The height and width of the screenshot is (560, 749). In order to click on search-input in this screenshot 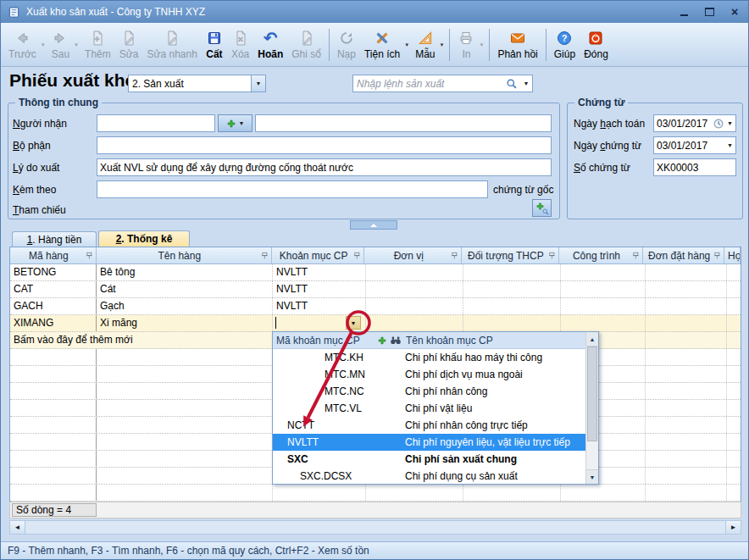, I will do `click(429, 83)`.